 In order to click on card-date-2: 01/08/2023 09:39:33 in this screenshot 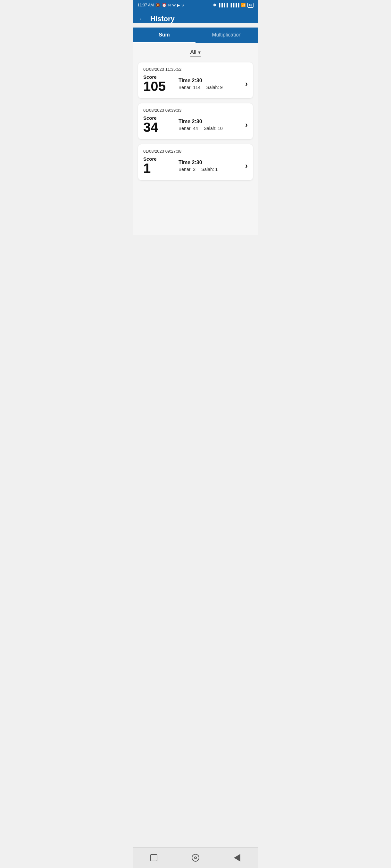, I will do `click(196, 110)`.